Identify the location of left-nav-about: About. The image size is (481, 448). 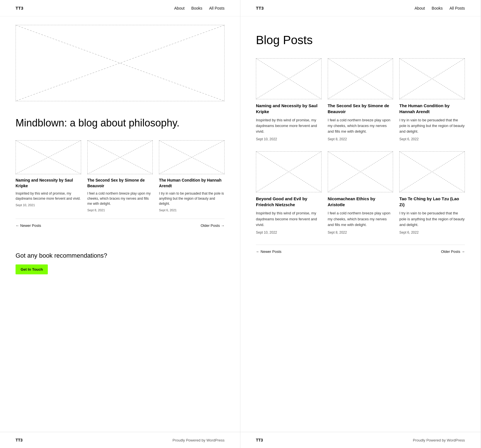
(179, 8).